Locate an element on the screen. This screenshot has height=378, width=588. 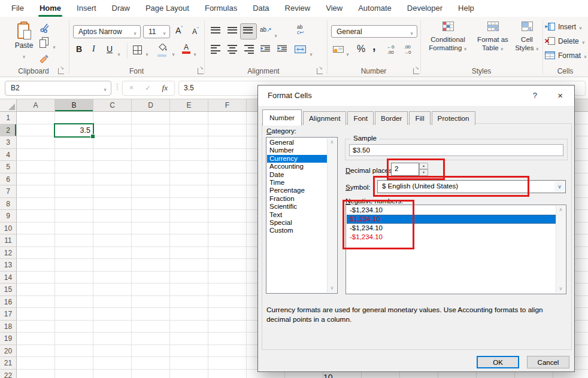
ribbon-tab-insert: Insert is located at coordinates (86, 8).